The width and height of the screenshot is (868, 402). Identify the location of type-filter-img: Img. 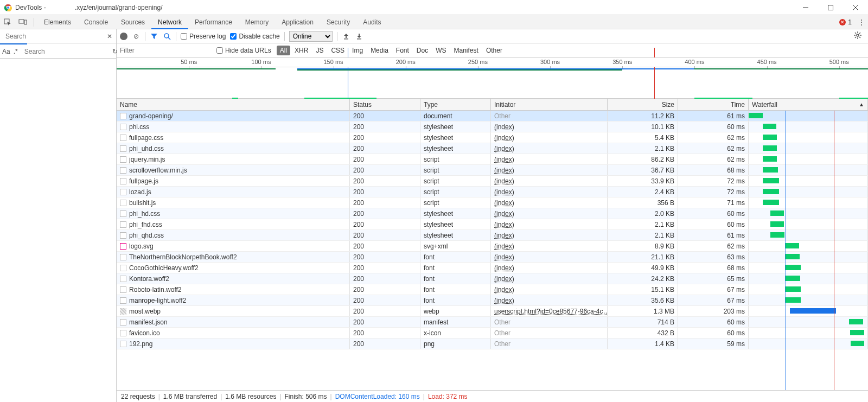
(358, 50).